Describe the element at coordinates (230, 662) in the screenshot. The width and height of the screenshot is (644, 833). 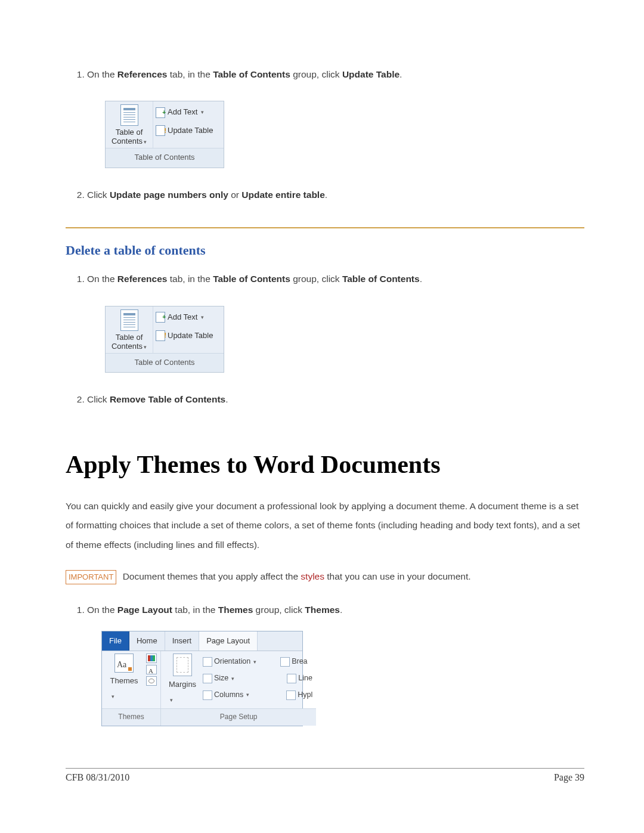
I see `orientation-button: Orientation▾` at that location.